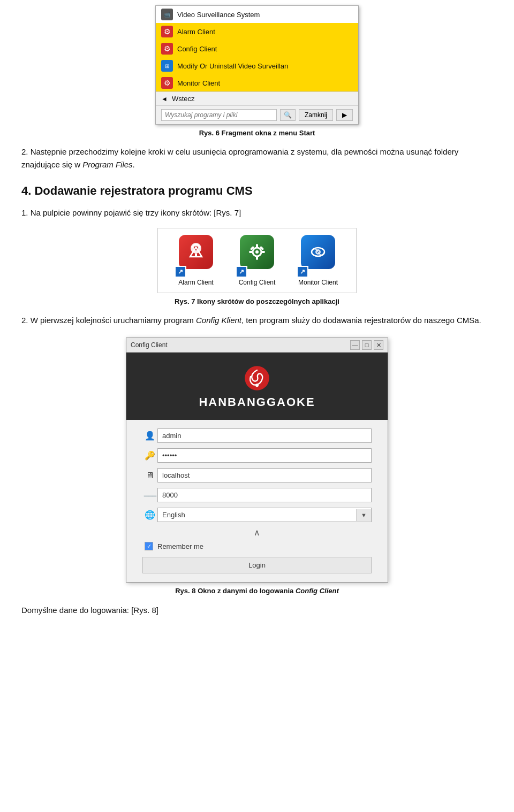 The image size is (514, 812). What do you see at coordinates (167, 83) in the screenshot?
I see `monitor-icon: ⚙` at bounding box center [167, 83].